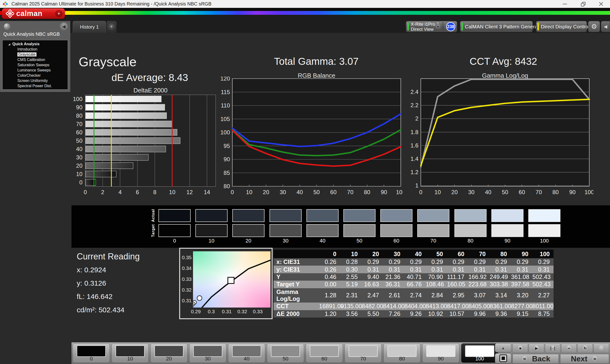  I want to click on target-marker, so click(231, 280).